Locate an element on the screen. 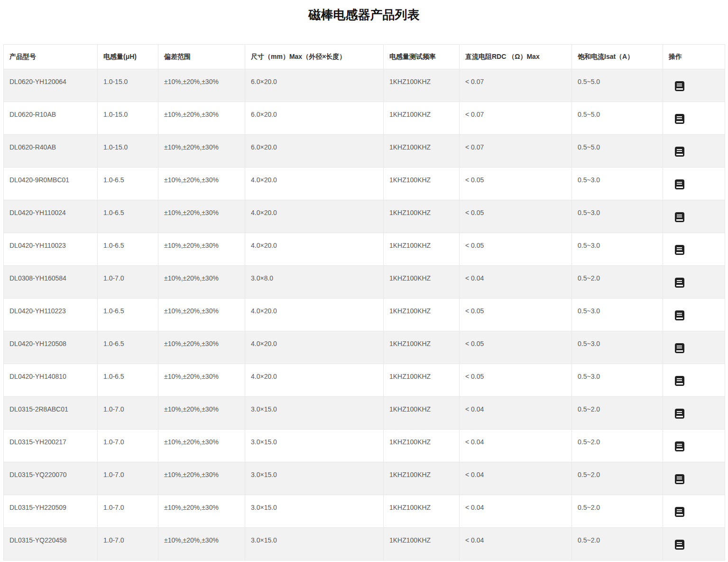  column-header-model: 产品型号 is located at coordinates (51, 57).